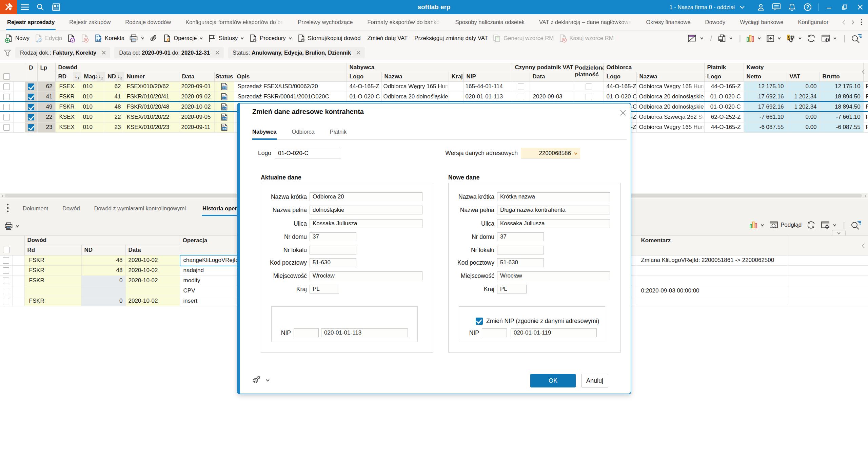 This screenshot has height=475, width=868. What do you see at coordinates (333, 250) in the screenshot?
I see `current-field-input` at bounding box center [333, 250].